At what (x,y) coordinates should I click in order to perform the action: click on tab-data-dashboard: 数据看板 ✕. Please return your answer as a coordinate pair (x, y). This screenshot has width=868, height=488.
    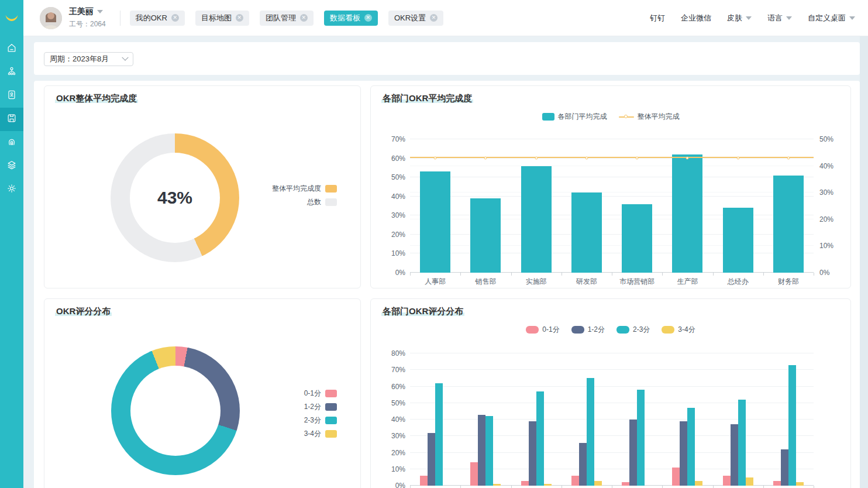
    Looking at the image, I should click on (351, 18).